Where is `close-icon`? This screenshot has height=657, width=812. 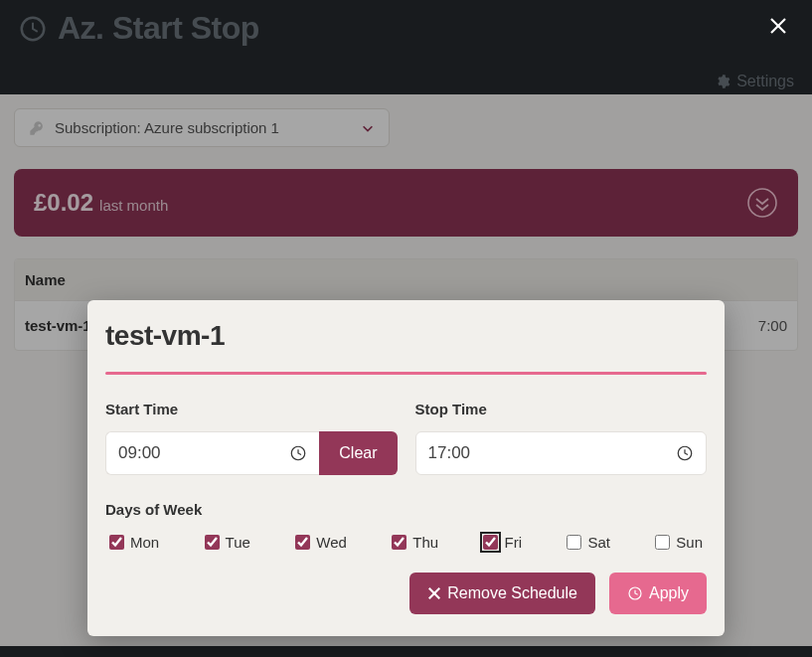
close-icon is located at coordinates (778, 26).